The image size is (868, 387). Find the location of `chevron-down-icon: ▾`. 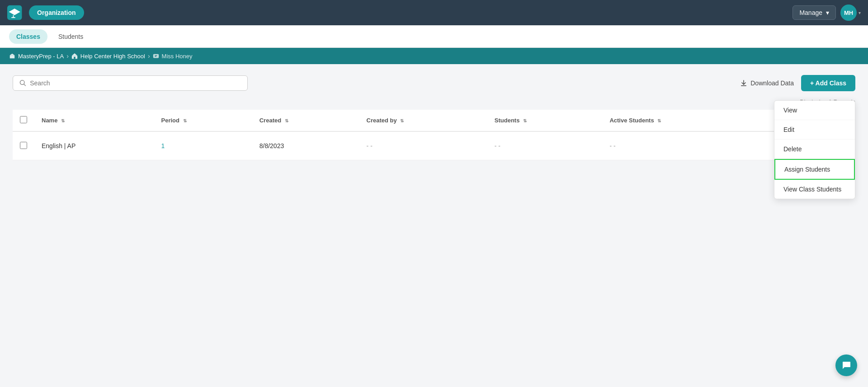

chevron-down-icon: ▾ is located at coordinates (827, 13).